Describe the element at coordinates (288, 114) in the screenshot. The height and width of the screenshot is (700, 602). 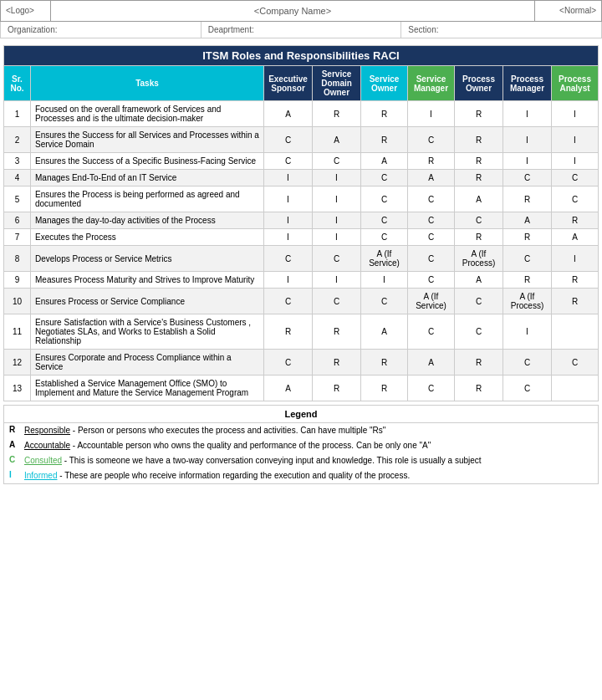
I see `cell-exec: A` at that location.